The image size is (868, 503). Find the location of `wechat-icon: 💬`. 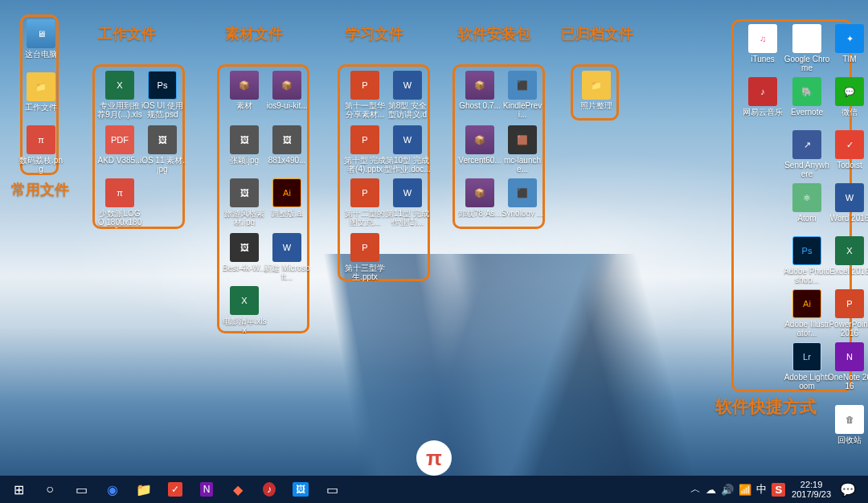

wechat-icon: 💬 is located at coordinates (850, 92).